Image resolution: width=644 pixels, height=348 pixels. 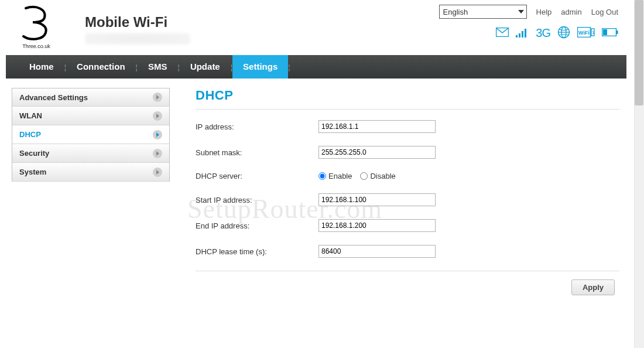 I want to click on sidebar-item-dhcp: DHCP, so click(x=91, y=135).